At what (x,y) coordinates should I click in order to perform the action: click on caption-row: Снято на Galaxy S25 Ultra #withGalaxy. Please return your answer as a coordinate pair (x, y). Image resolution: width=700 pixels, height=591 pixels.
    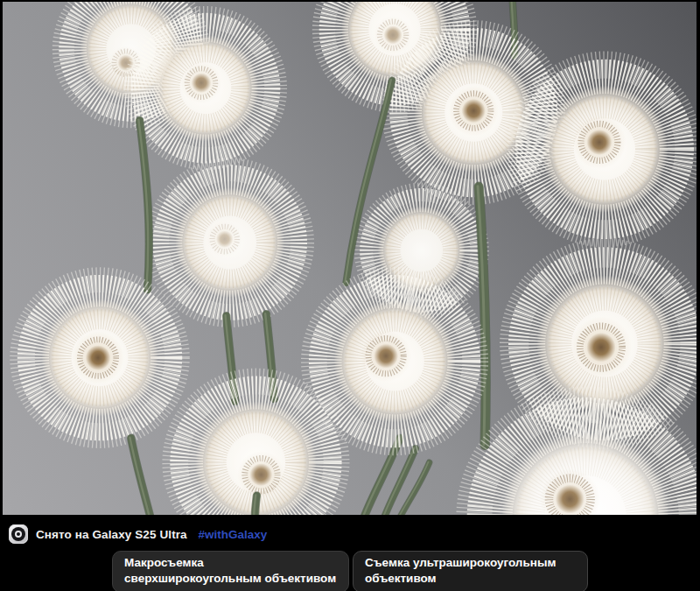
    Looking at the image, I should click on (350, 534).